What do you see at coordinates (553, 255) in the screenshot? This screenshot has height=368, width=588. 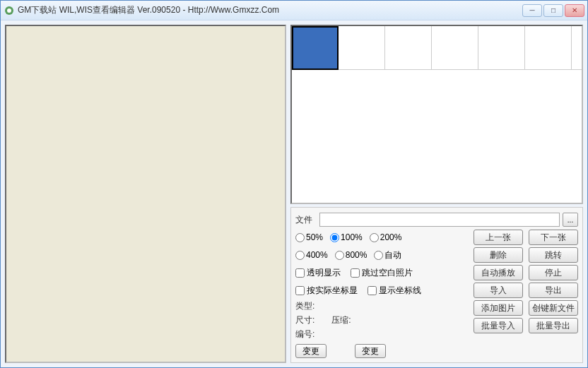 I see `jump-button: 跳转` at bounding box center [553, 255].